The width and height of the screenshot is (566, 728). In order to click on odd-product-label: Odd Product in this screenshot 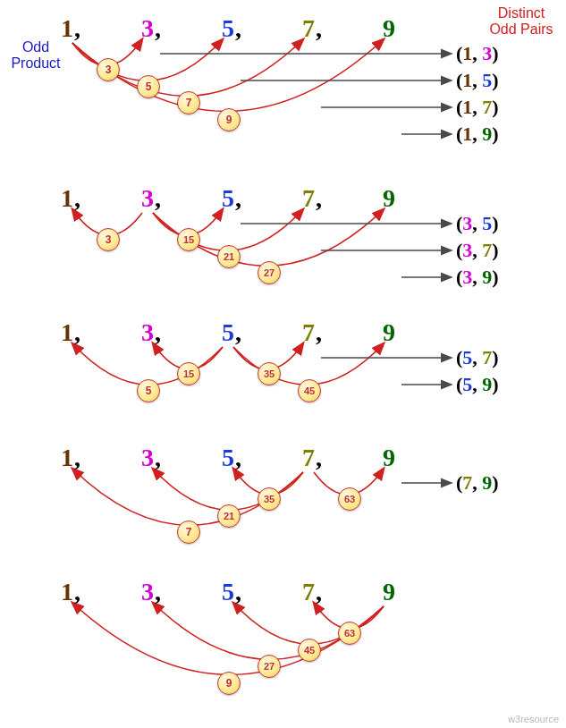, I will do `click(36, 55)`.